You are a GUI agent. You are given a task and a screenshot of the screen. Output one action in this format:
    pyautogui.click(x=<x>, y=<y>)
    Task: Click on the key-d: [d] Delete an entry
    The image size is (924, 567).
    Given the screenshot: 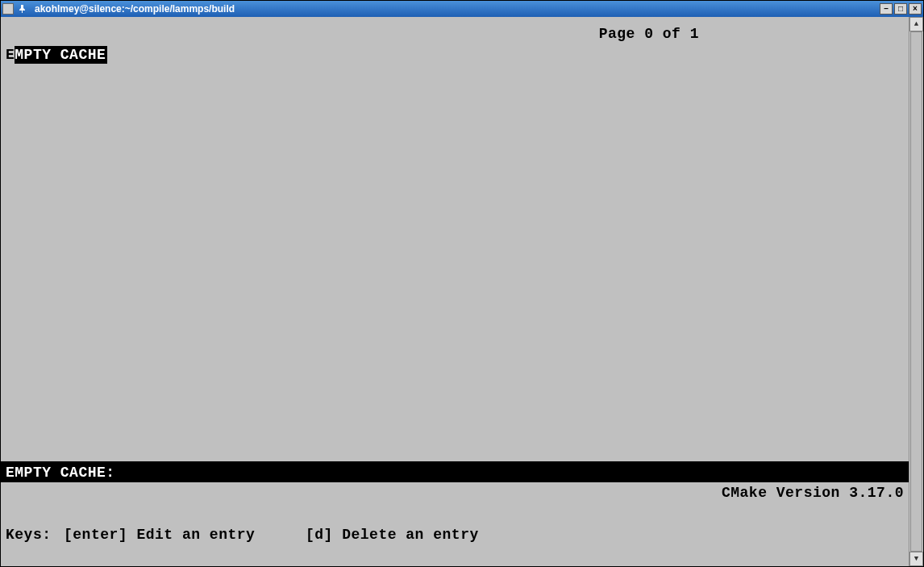 What is the action you would take?
    pyautogui.click(x=605, y=535)
    